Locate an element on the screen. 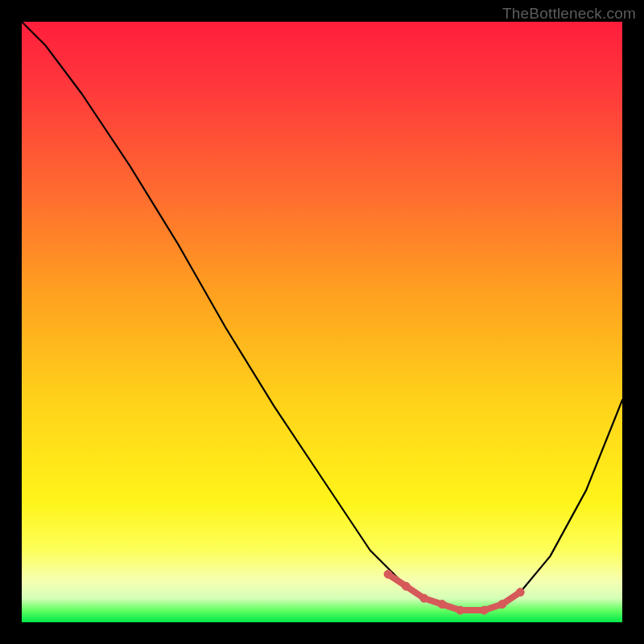  watermark-text: TheBottleneck.com is located at coordinates (569, 14).